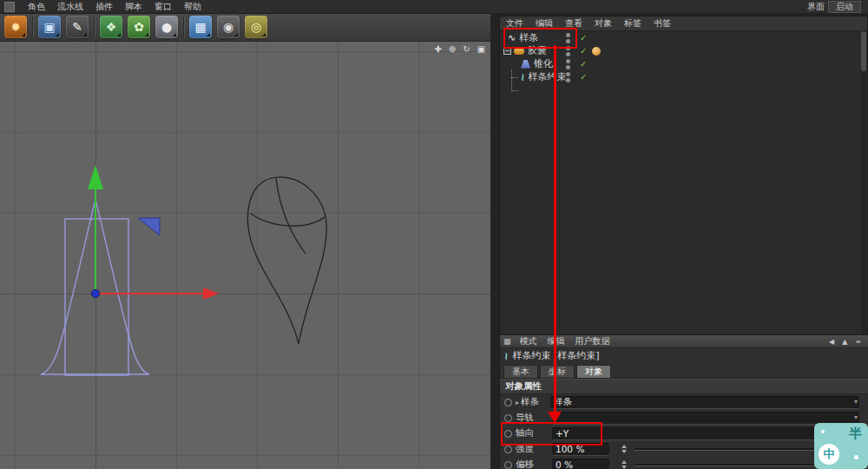 The width and height of the screenshot is (868, 469). I want to click on menu-pipeline: 流水线, so click(70, 7).